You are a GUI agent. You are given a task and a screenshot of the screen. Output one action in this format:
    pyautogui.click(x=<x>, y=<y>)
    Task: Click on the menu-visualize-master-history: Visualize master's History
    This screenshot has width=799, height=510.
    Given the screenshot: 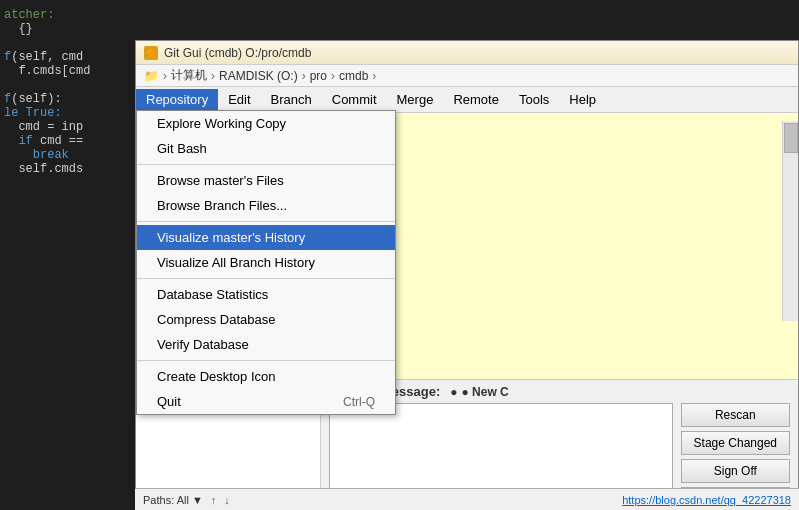 What is the action you would take?
    pyautogui.click(x=266, y=238)
    